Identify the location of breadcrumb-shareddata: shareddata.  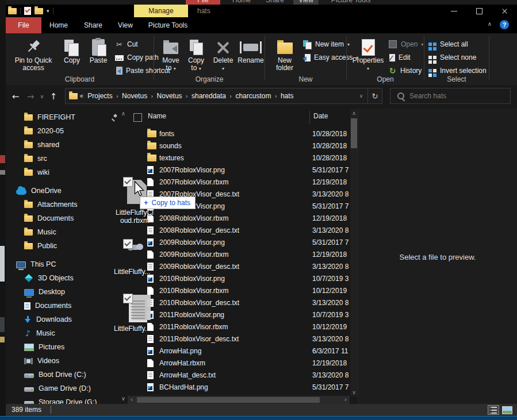
(209, 96).